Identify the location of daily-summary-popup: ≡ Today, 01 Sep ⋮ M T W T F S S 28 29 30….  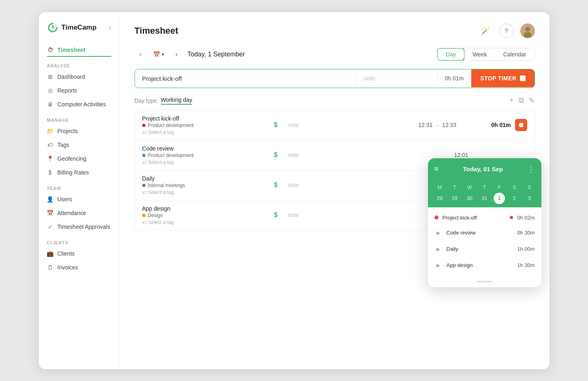
(485, 223).